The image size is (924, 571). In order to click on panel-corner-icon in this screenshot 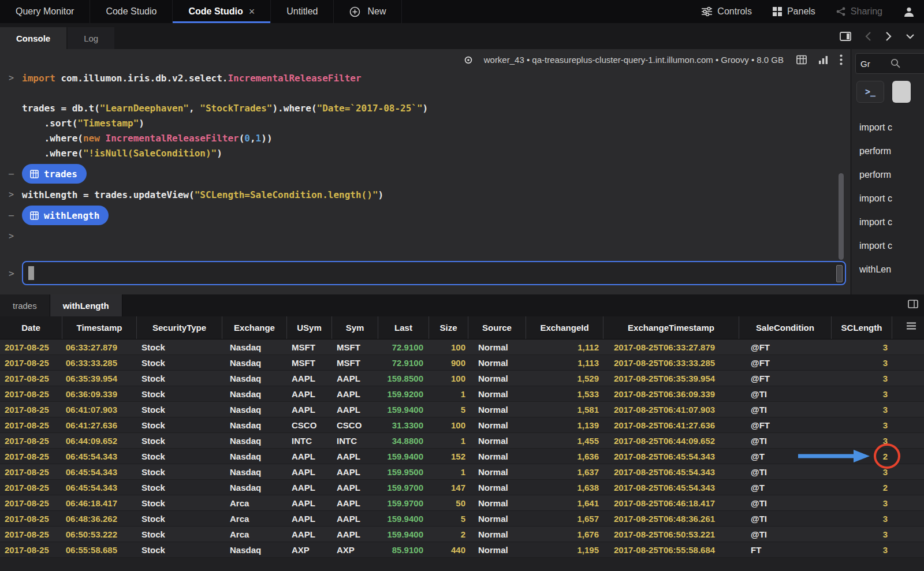, I will do `click(913, 304)`.